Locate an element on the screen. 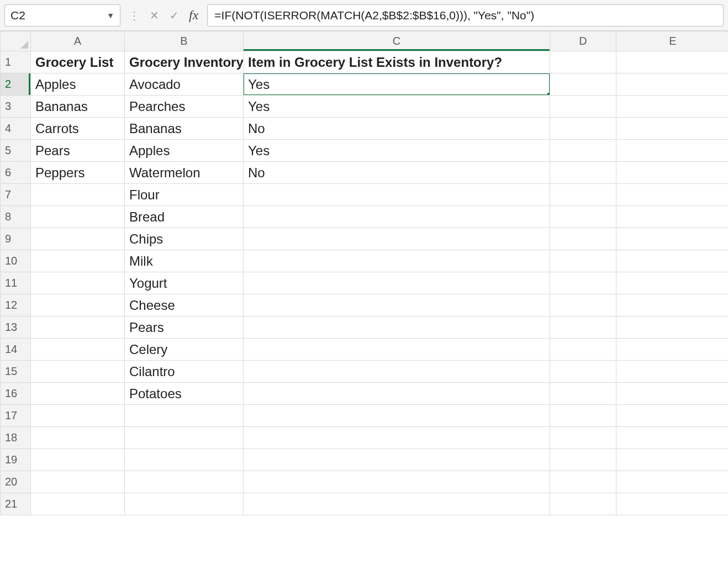  cell-E19 is located at coordinates (673, 460).